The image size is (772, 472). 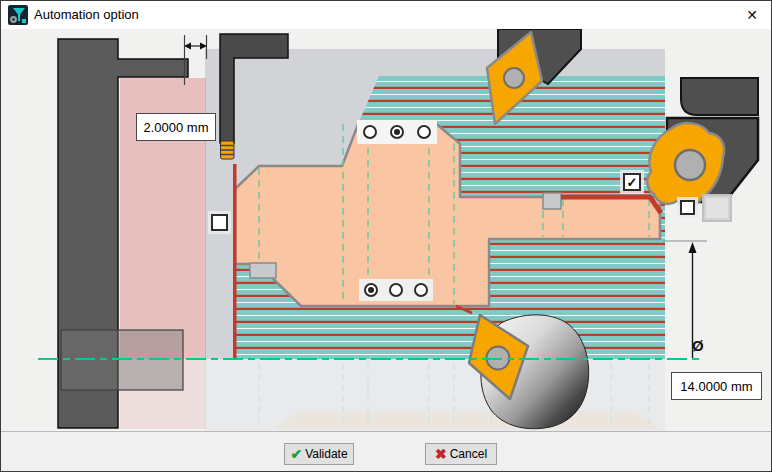 I want to click on radio-group-top, so click(x=397, y=132).